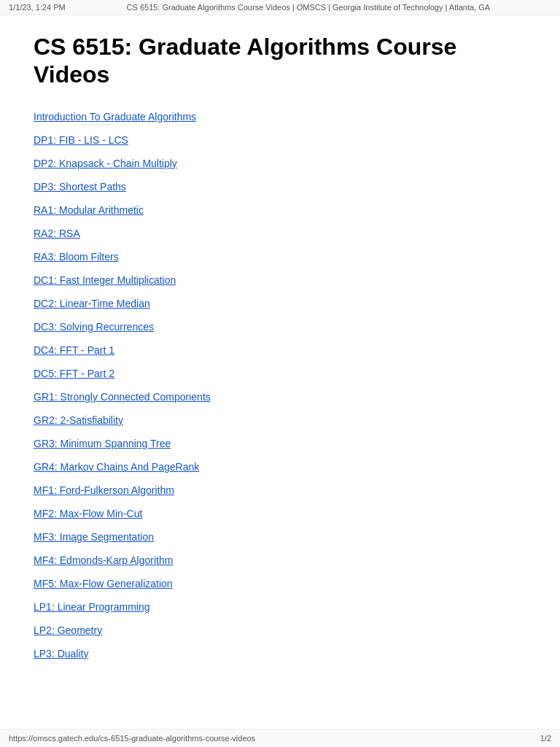 The height and width of the screenshot is (747, 560). I want to click on list-item: DC5: FFT - Part 2, so click(280, 374).